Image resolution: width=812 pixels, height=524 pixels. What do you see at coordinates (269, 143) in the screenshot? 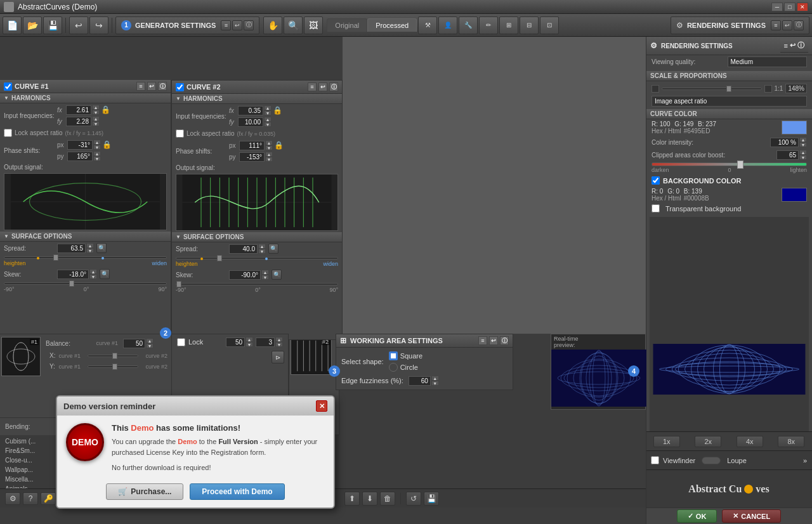
I see `curve2-px-up: ▲` at bounding box center [269, 143].